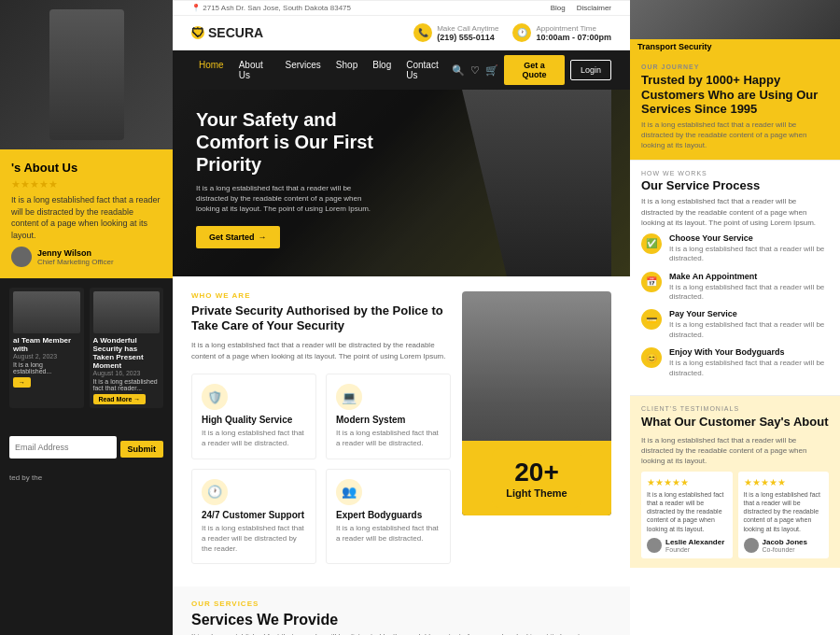 This screenshot has width=840, height=635. What do you see at coordinates (119, 400) in the screenshot?
I see `read-more-2: Read More →` at bounding box center [119, 400].